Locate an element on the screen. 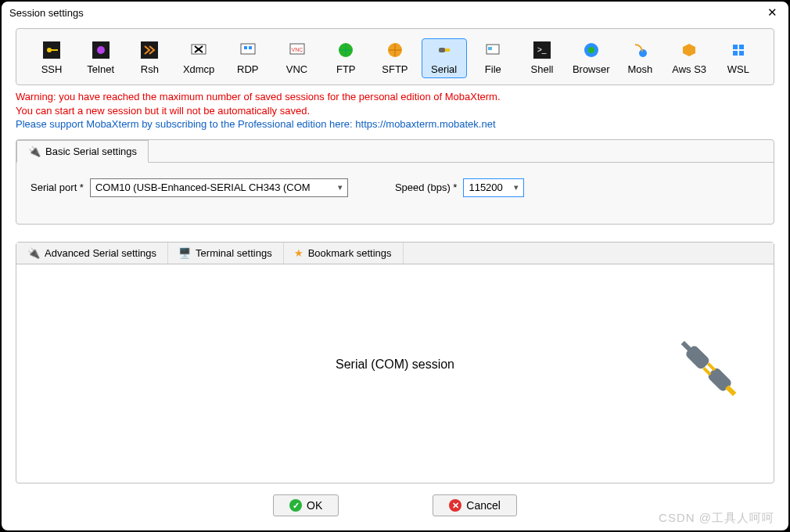 The height and width of the screenshot is (532, 790). type-sftp: SFTP is located at coordinates (395, 58).